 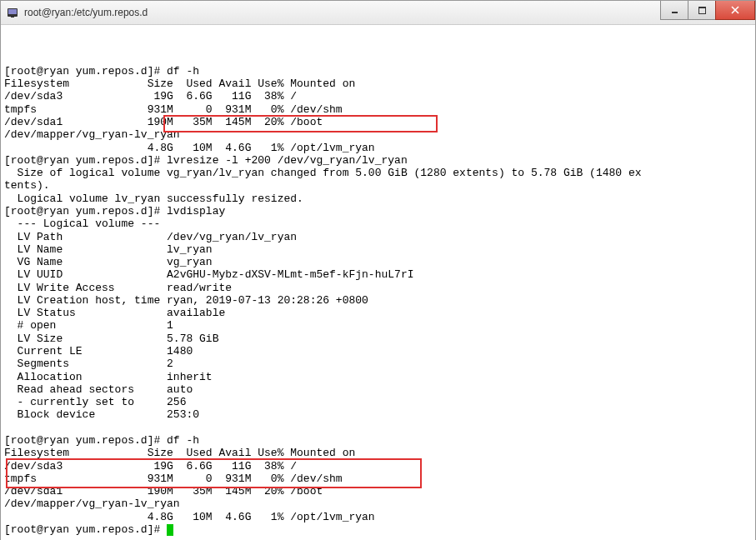 What do you see at coordinates (378, 313) in the screenshot?
I see `terminal-line: LV Status available` at bounding box center [378, 313].